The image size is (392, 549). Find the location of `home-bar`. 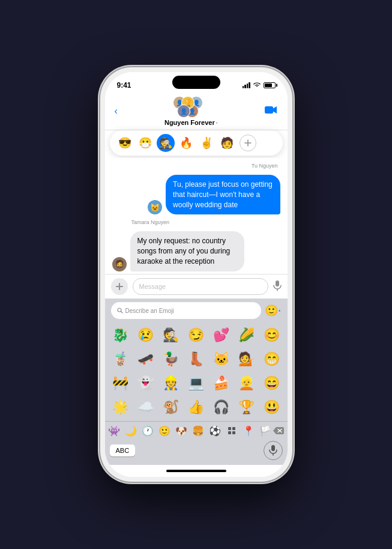

home-bar is located at coordinates (196, 471).